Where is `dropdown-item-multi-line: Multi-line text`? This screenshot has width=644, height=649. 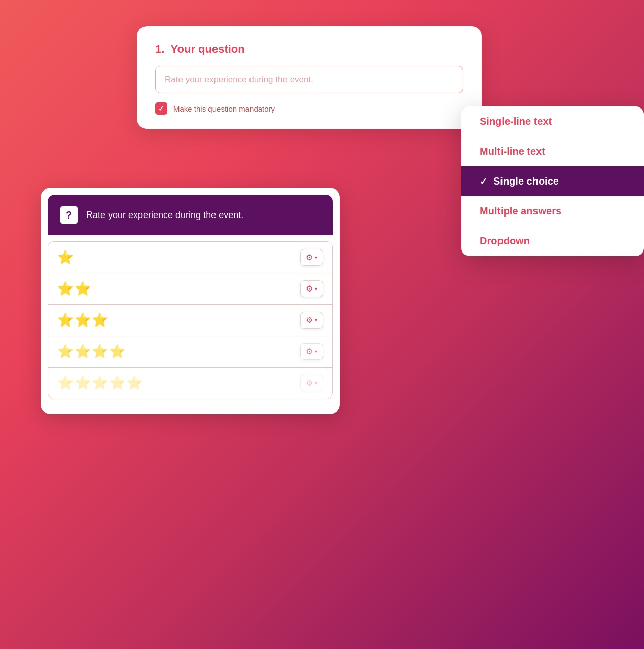 dropdown-item-multi-line: Multi-line text is located at coordinates (553, 151).